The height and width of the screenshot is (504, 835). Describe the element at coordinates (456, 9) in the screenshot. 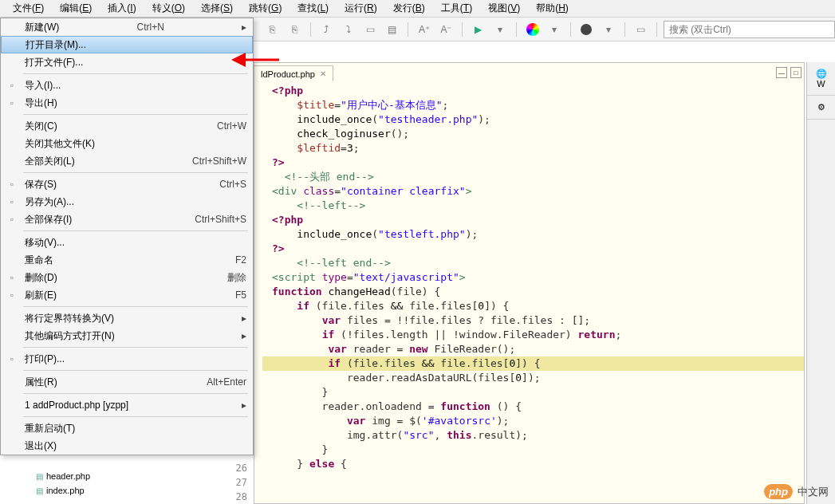

I see `menubar-item: 工具(T)` at that location.